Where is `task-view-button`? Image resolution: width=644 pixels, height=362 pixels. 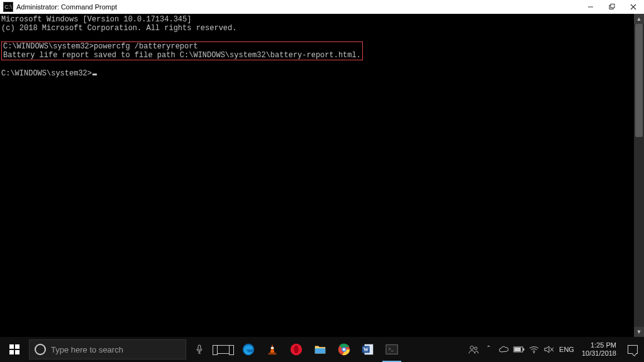
task-view-button is located at coordinates (223, 349).